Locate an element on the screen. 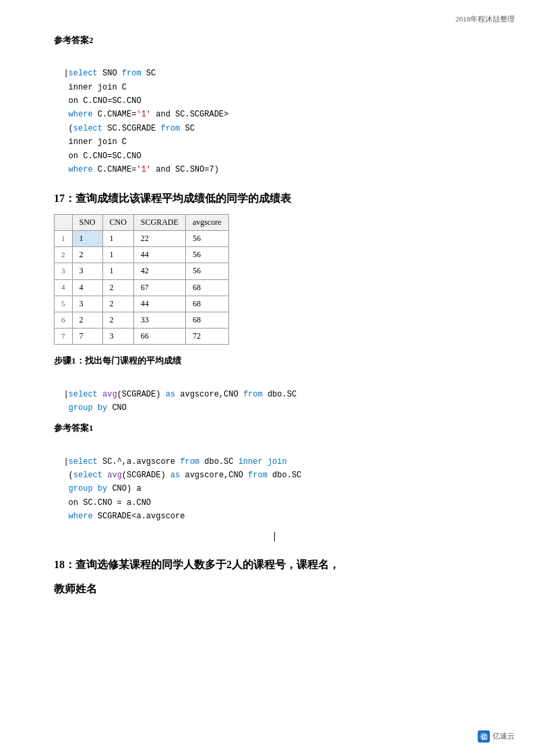 The width and height of the screenshot is (535, 756). watermark: 2018年程沐喆整理 is located at coordinates (485, 20).